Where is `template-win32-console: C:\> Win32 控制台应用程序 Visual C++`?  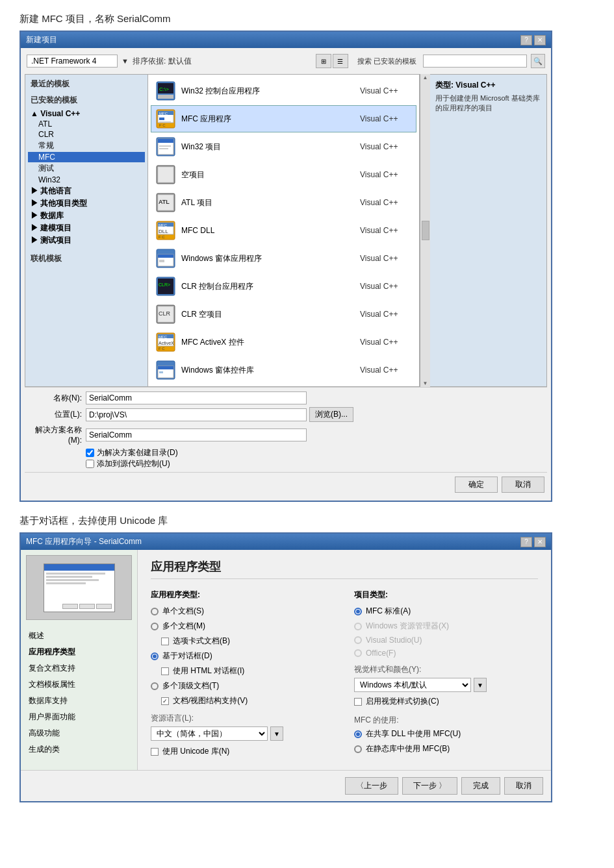 template-win32-console: C:\> Win32 控制台应用程序 Visual C++ is located at coordinates (283, 91).